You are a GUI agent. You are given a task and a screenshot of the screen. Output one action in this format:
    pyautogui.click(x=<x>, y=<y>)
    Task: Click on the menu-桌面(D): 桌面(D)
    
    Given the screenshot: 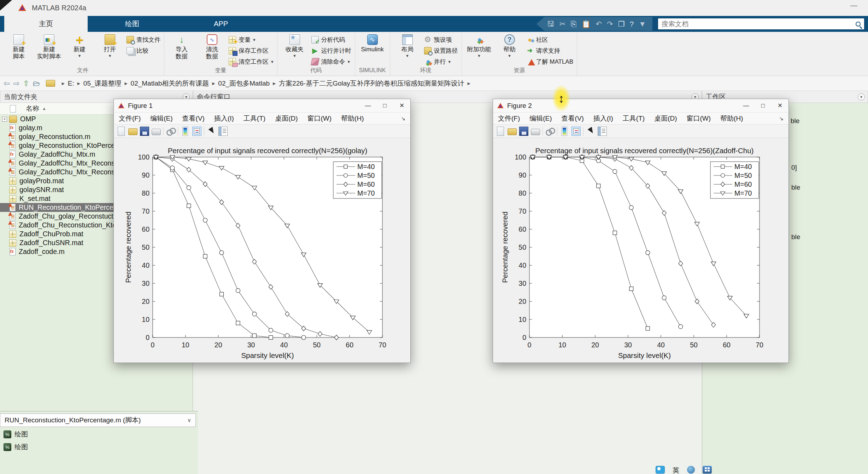 What is the action you would take?
    pyautogui.click(x=286, y=118)
    